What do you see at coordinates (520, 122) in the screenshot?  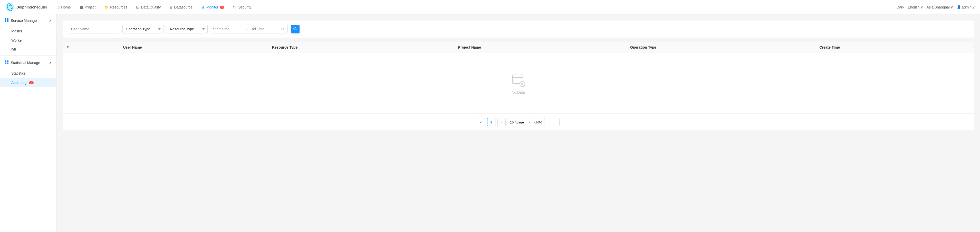 I see `page-size-select: 10 / page 20 / page 50 / page 100 / page` at bounding box center [520, 122].